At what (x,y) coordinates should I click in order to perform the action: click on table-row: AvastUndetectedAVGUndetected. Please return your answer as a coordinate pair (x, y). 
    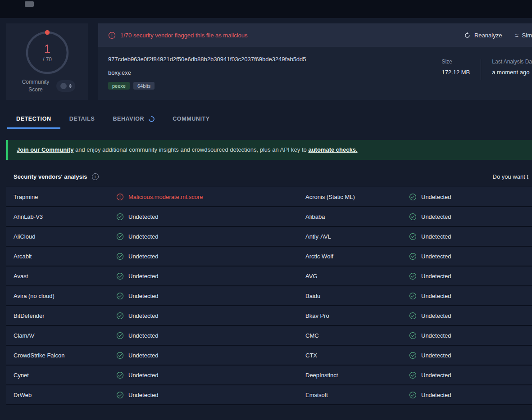
    Looking at the image, I should click on (269, 276).